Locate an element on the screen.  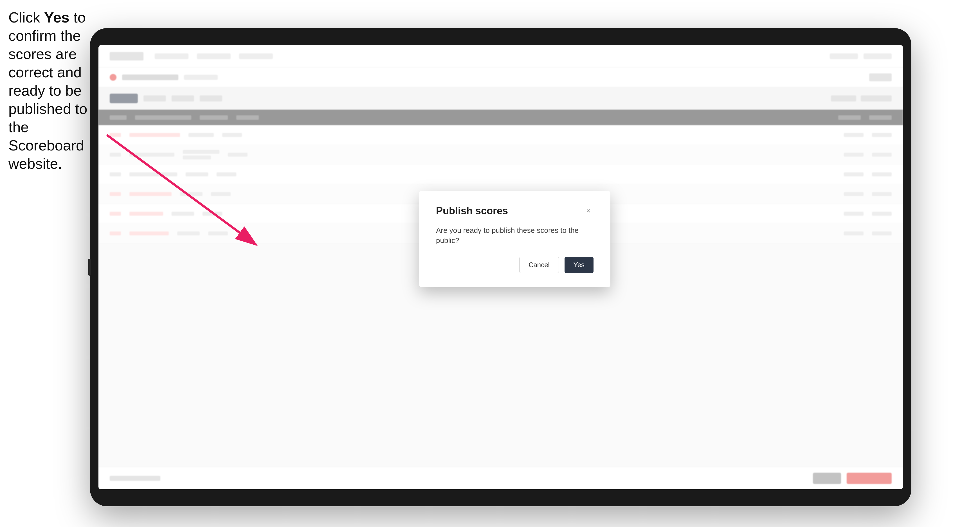
tablet-side-button is located at coordinates (89, 267).